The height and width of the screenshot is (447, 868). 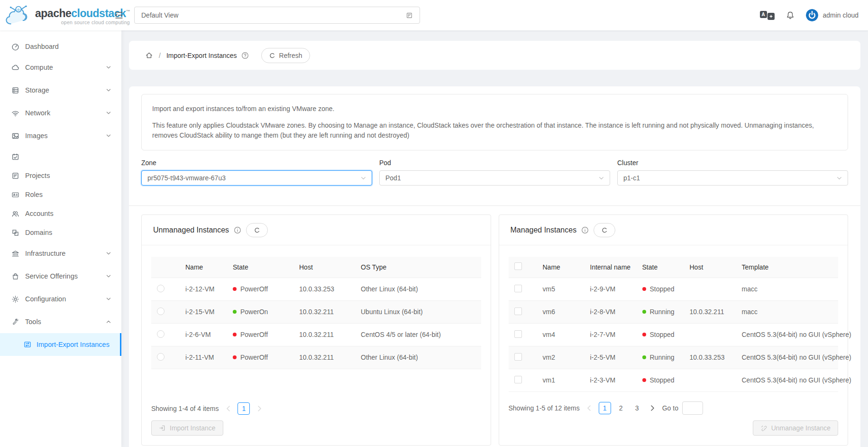 What do you see at coordinates (393, 178) in the screenshot?
I see `pod-value: Pod1` at bounding box center [393, 178].